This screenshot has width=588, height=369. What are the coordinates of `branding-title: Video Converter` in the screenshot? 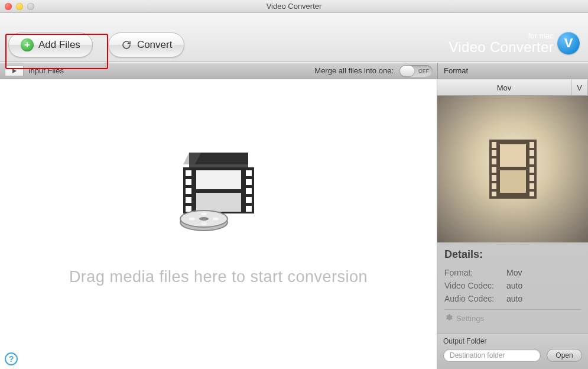 It's located at (502, 47).